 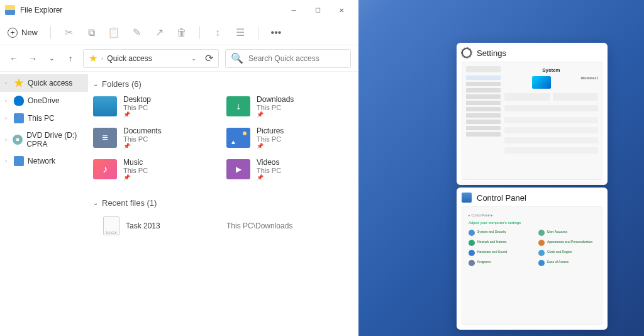 What do you see at coordinates (182, 33) in the screenshot?
I see `delete-icon: 🗑` at bounding box center [182, 33].